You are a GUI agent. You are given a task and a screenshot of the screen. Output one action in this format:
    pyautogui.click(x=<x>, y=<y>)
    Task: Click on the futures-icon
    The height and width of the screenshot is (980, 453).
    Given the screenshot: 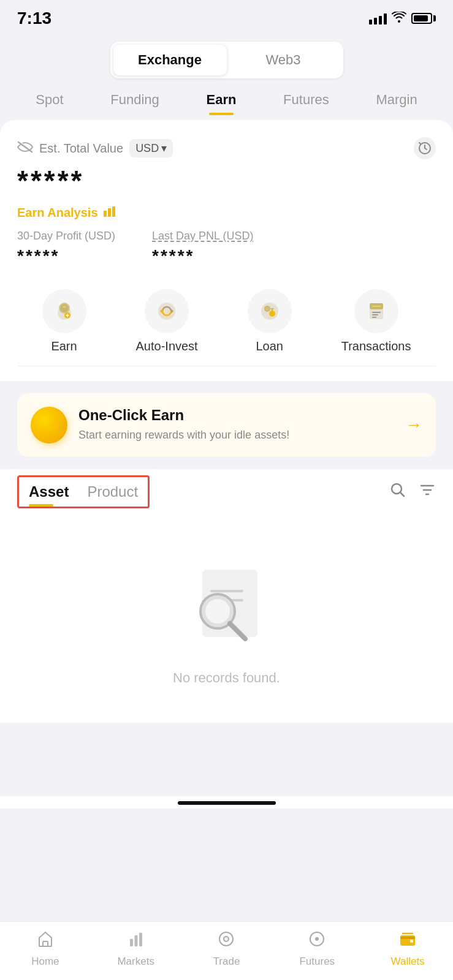 What is the action you would take?
    pyautogui.click(x=317, y=941)
    